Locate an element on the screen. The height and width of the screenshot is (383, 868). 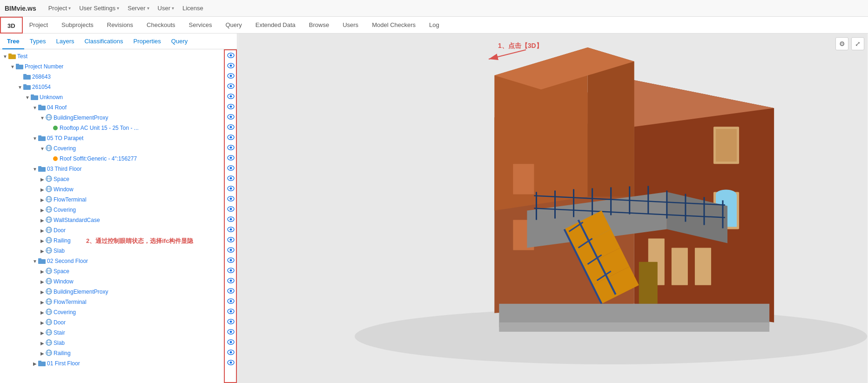
tab-services: Services is located at coordinates (201, 25).